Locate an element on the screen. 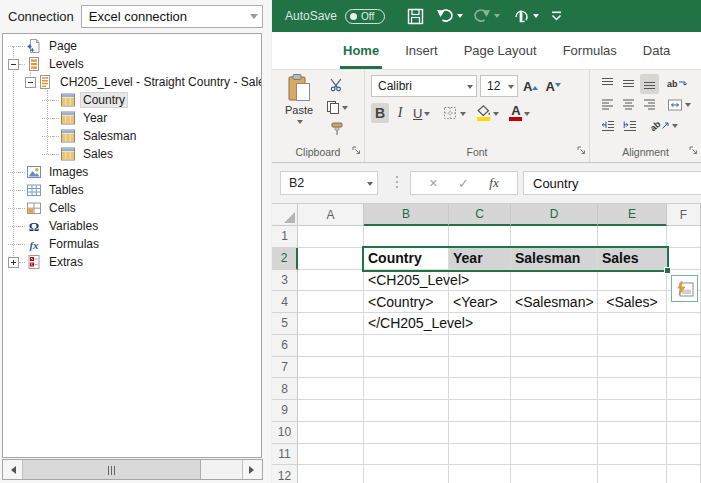  cell-c1 is located at coordinates (480, 237).